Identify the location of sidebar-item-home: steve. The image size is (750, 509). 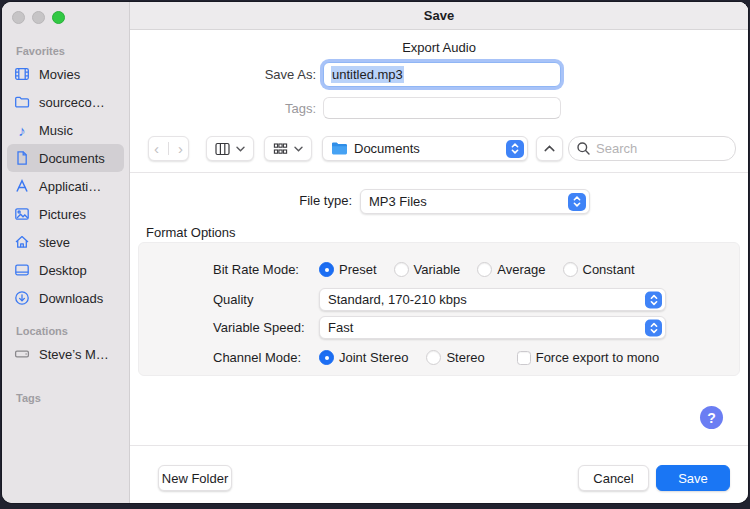
(66, 242).